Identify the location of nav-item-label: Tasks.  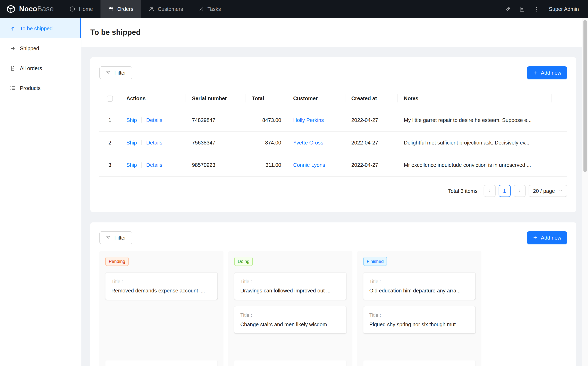
(214, 9).